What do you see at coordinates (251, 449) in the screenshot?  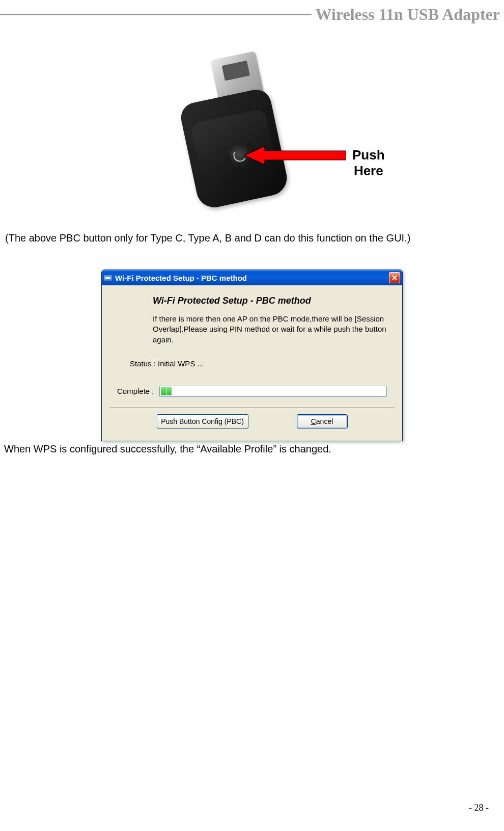 I see `result-text: When WPS is configured successfully, the…` at bounding box center [251, 449].